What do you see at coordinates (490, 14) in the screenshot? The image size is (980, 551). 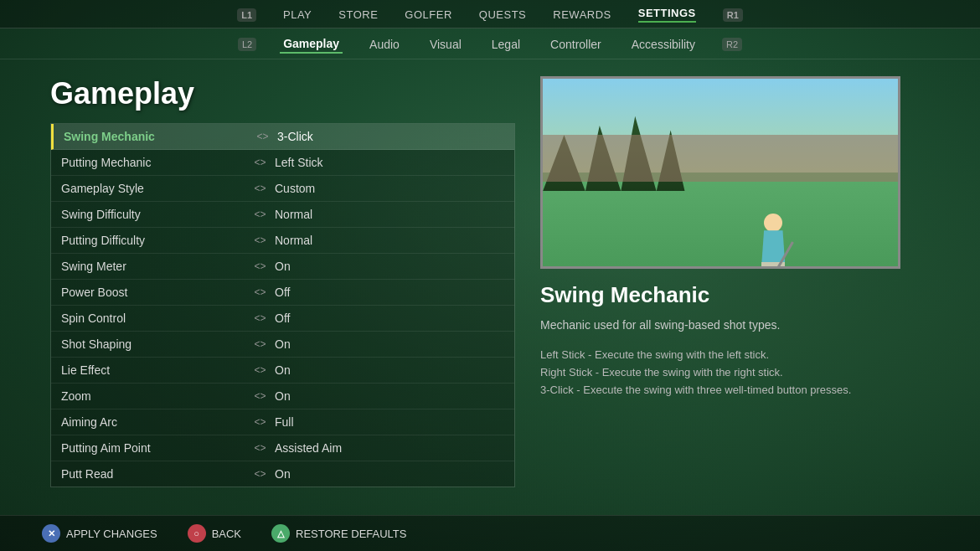 I see `top-nav: L1 PLAY STORE GOLFER QUESTS REWARDS SETT…` at bounding box center [490, 14].